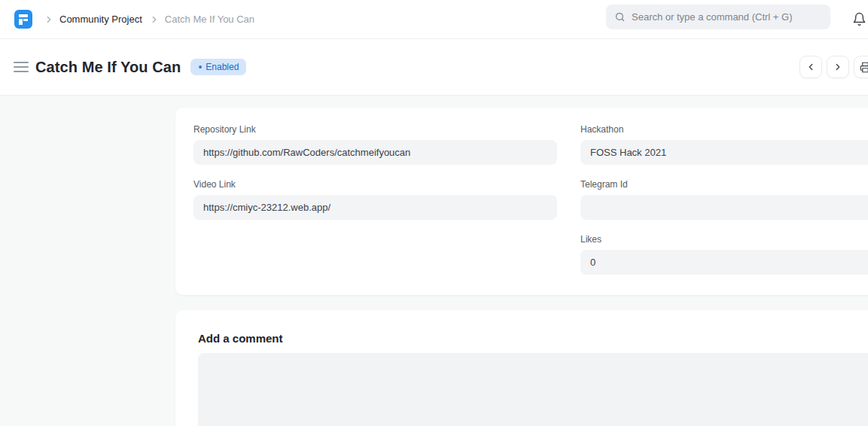 This screenshot has height=426, width=868. What do you see at coordinates (861, 67) in the screenshot?
I see `print-button` at bounding box center [861, 67].